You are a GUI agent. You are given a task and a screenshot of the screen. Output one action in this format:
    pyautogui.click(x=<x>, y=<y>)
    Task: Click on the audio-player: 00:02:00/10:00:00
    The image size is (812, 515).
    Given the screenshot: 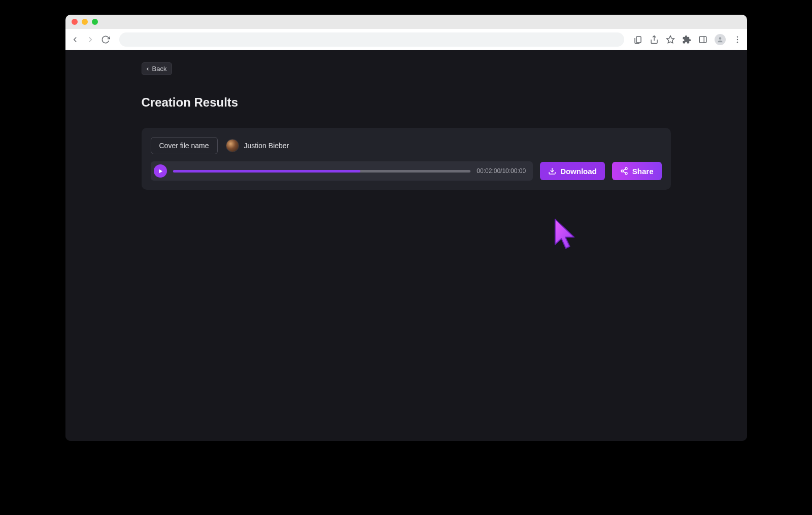 What is the action you would take?
    pyautogui.click(x=342, y=171)
    